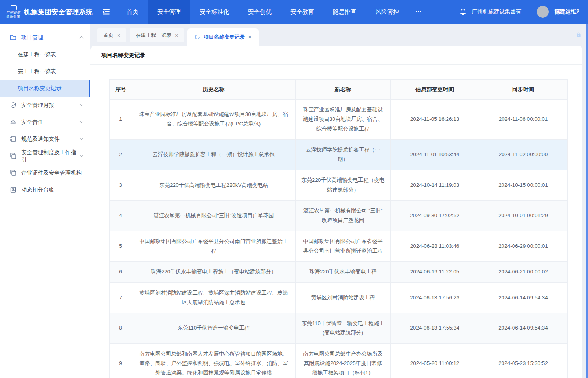 This screenshot has height=378, width=588. Describe the element at coordinates (38, 105) in the screenshot. I see `sidebar-item-label: 安全管理月报` at that location.